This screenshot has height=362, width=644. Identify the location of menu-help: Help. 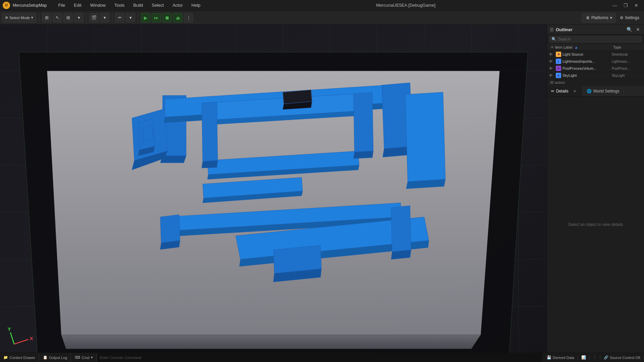
(196, 5).